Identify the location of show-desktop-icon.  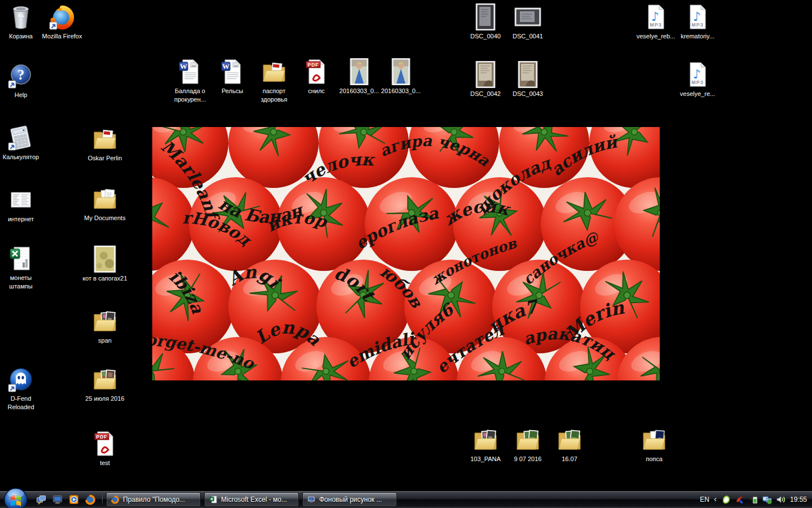
(41, 500).